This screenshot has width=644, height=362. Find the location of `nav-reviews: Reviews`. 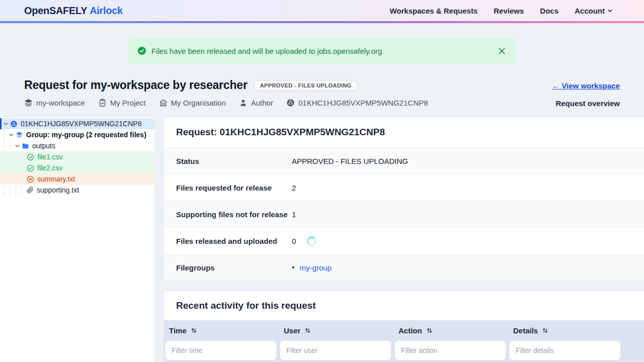

nav-reviews: Reviews is located at coordinates (509, 11).